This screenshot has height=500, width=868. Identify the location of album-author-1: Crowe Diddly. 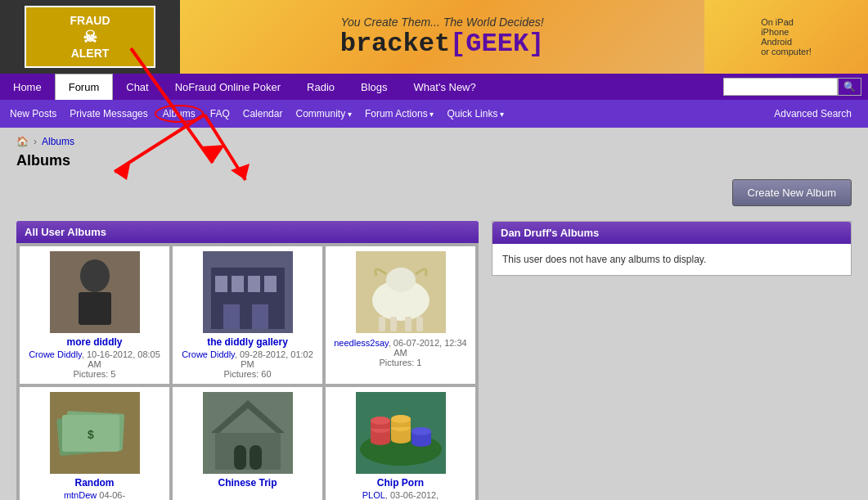
(56, 354).